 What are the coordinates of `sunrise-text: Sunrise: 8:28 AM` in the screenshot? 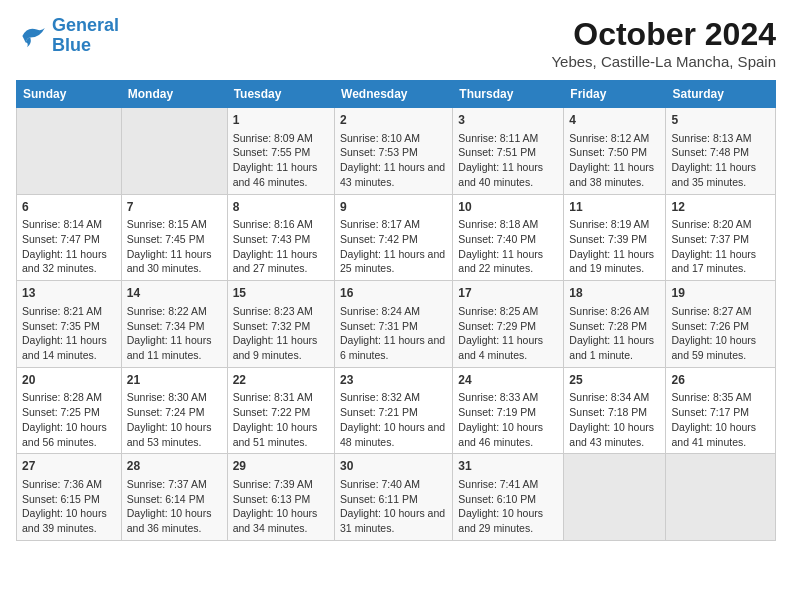 It's located at (62, 397).